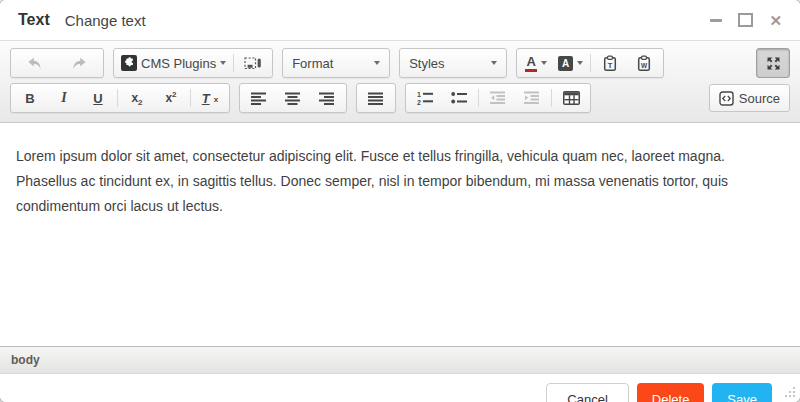 This screenshot has width=800, height=402. Describe the element at coordinates (293, 98) in the screenshot. I see `alignment-group` at that location.